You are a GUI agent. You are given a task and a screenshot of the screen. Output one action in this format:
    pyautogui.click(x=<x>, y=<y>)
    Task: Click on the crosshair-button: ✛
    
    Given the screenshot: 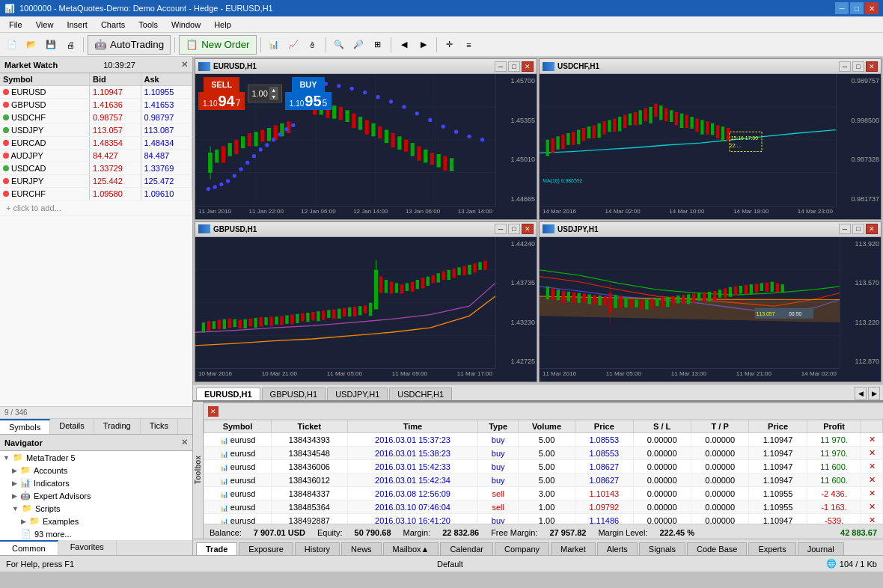 What is the action you would take?
    pyautogui.click(x=450, y=45)
    